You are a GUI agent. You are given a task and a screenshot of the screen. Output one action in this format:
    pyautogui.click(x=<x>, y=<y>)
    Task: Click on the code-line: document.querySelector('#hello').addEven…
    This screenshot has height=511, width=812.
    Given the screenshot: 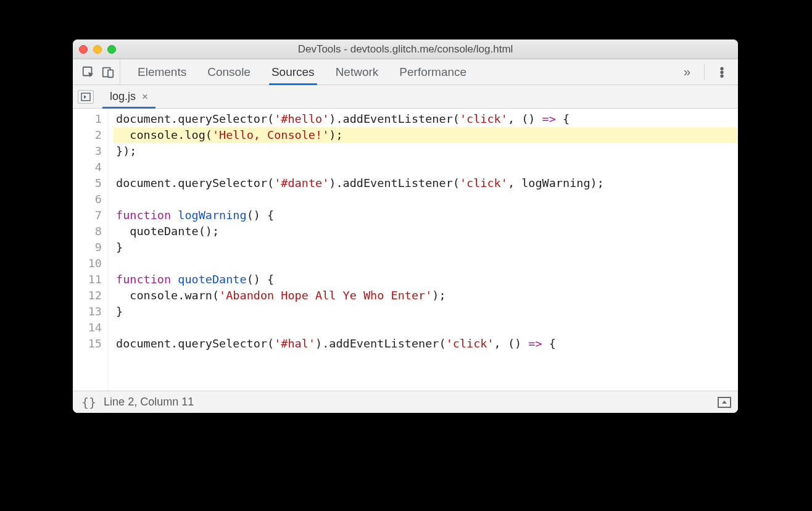 What is the action you would take?
    pyautogui.click(x=426, y=119)
    